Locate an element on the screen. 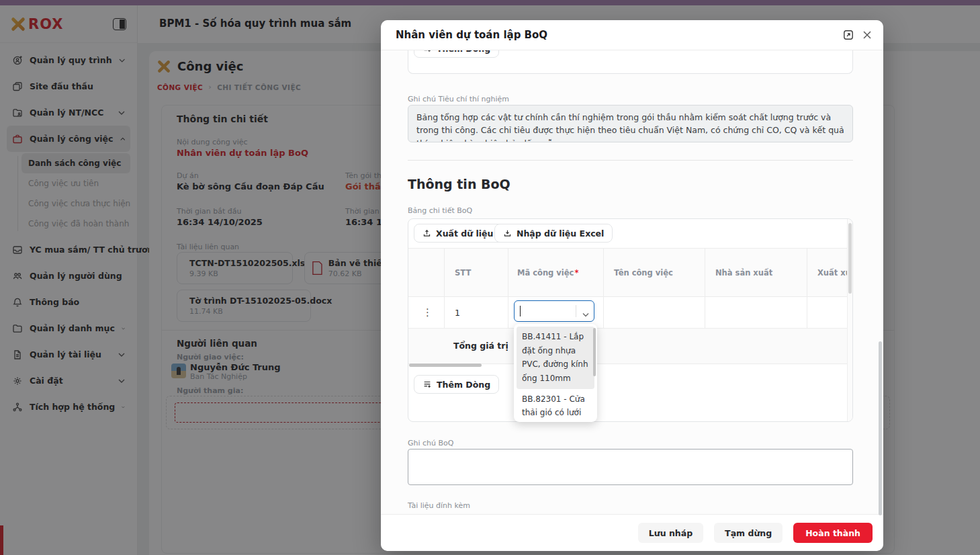 This screenshot has height=555, width=980. criteria-note-textarea: Bảng tổng hợp các vật tư chính cần thí n… is located at coordinates (630, 124).